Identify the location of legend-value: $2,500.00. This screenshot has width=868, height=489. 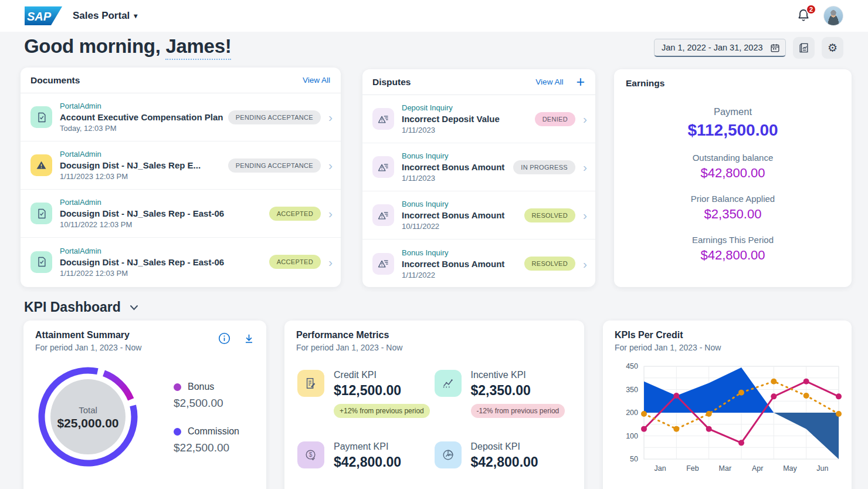
(206, 403).